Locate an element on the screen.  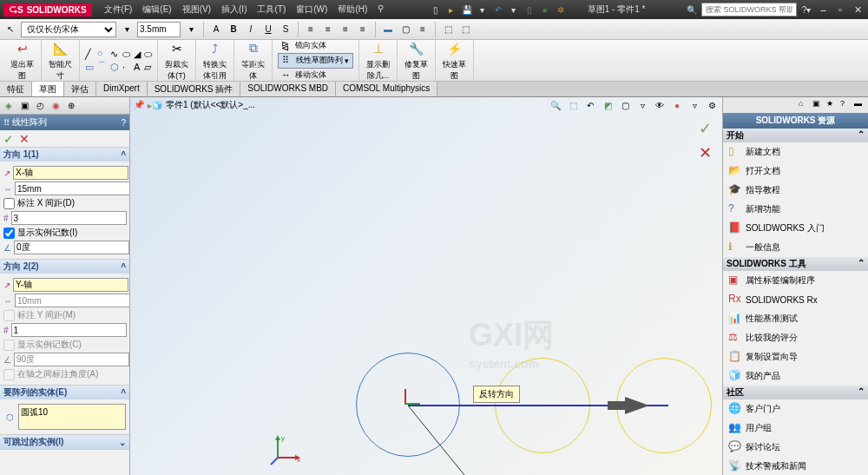
display-style-icon: ▿ is located at coordinates (642, 105).